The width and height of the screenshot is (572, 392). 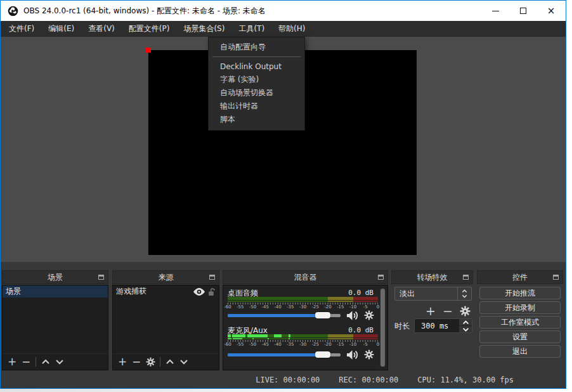 I want to click on source-list-item: 游戏捕获, so click(x=166, y=292).